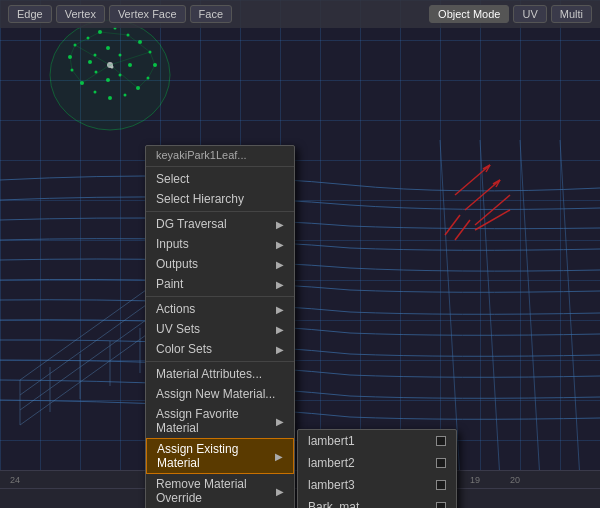  I want to click on menu-item-outputs: Outputs ▶, so click(220, 264).